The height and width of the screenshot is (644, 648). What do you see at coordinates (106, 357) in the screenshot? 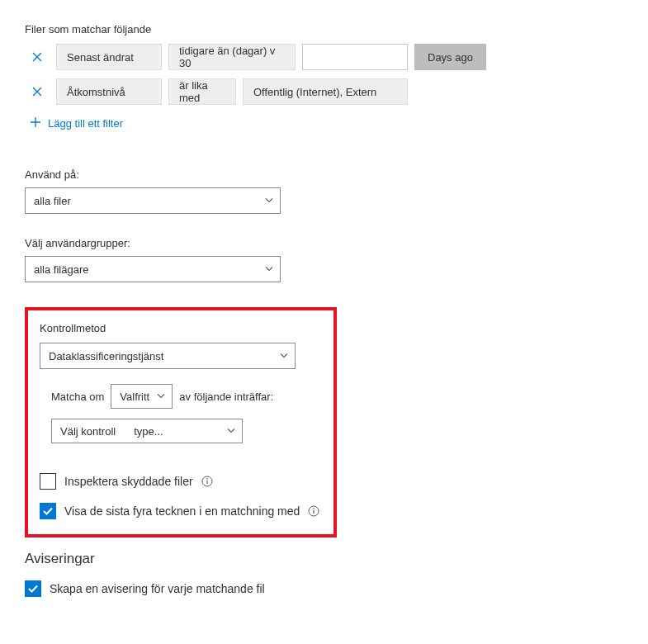
I see `inspection-method-value: Dataklassificeringstjänst` at bounding box center [106, 357].